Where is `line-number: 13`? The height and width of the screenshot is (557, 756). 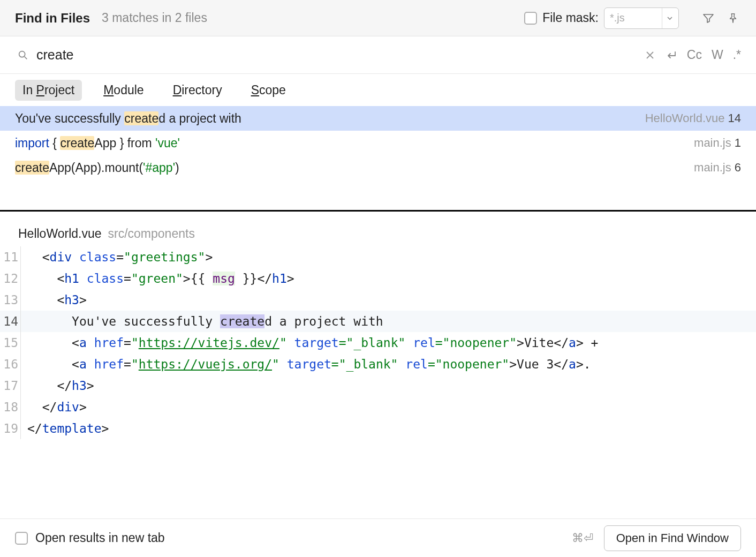
line-number: 13 is located at coordinates (10, 300).